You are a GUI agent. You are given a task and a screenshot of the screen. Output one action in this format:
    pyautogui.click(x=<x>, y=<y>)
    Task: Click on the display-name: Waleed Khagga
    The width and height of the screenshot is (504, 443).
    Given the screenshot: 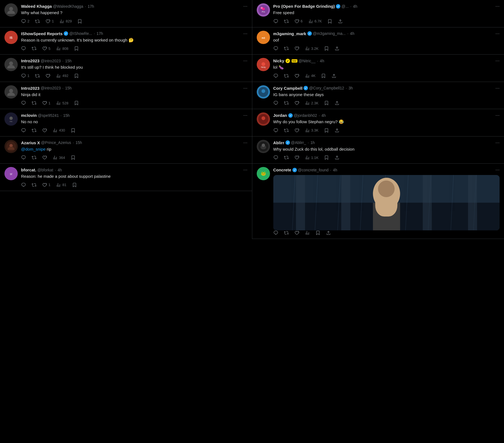 What is the action you would take?
    pyautogui.click(x=37, y=6)
    